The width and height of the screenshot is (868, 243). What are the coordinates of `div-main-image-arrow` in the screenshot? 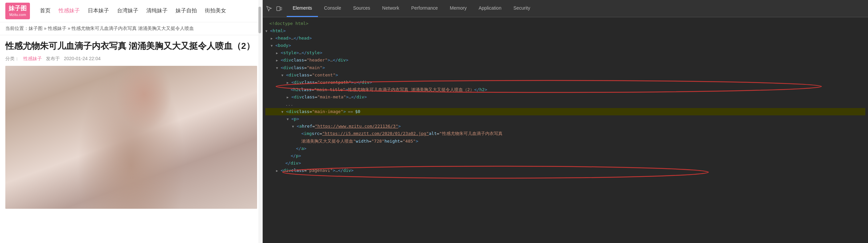 It's located at (283, 112).